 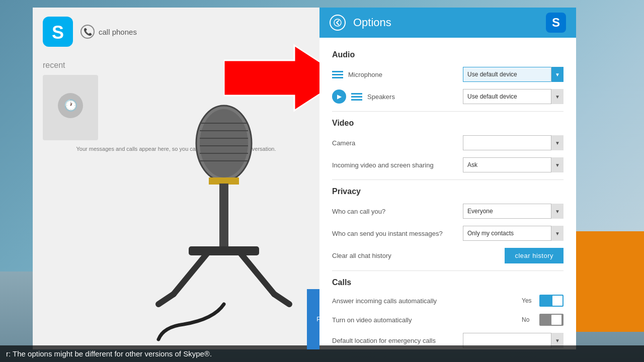 I want to click on phone-icon: 📞, so click(x=88, y=32).